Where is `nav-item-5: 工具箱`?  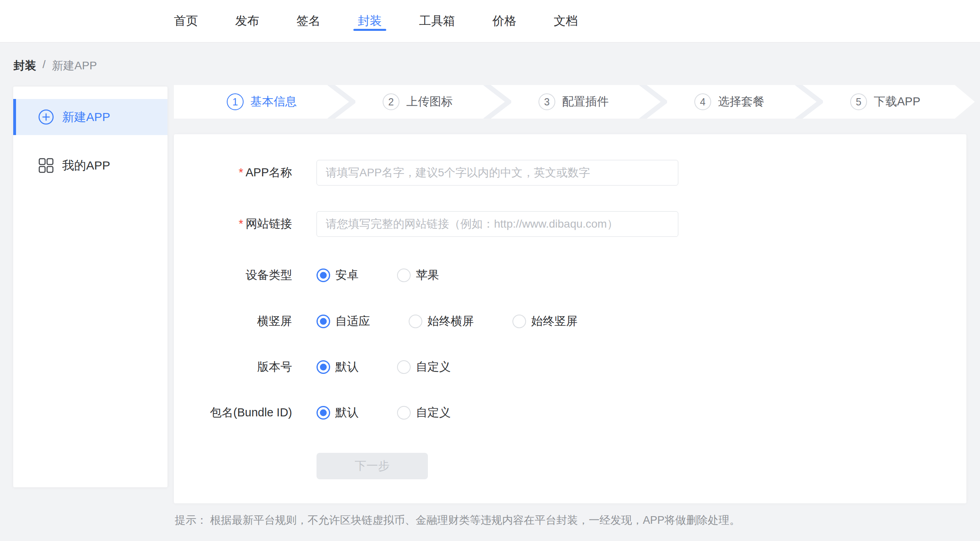 nav-item-5: 工具箱 is located at coordinates (437, 21).